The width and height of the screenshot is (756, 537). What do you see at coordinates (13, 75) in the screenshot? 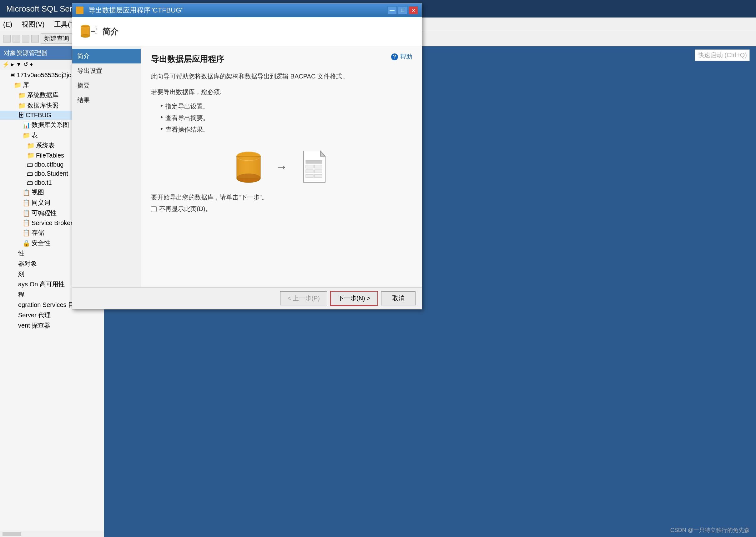
I see `server-icon: 🖥` at bounding box center [13, 75].